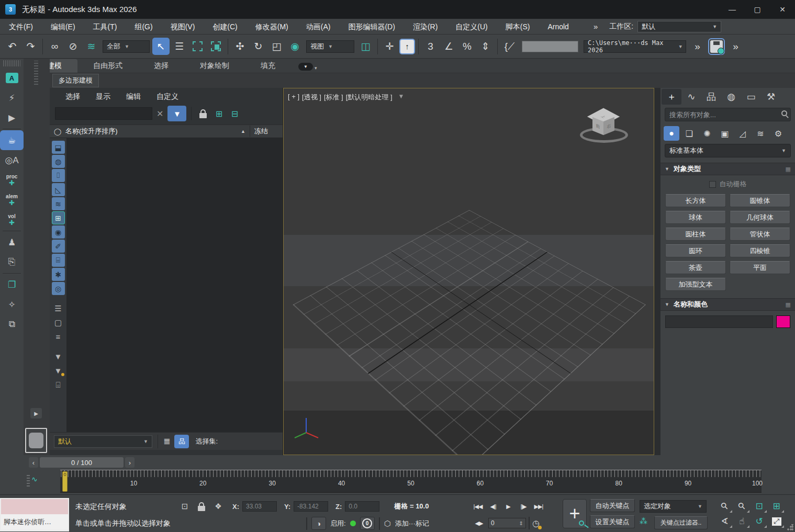  Describe the element at coordinates (36, 440) in the screenshot. I see `sample-slot-thumbnail` at that location.